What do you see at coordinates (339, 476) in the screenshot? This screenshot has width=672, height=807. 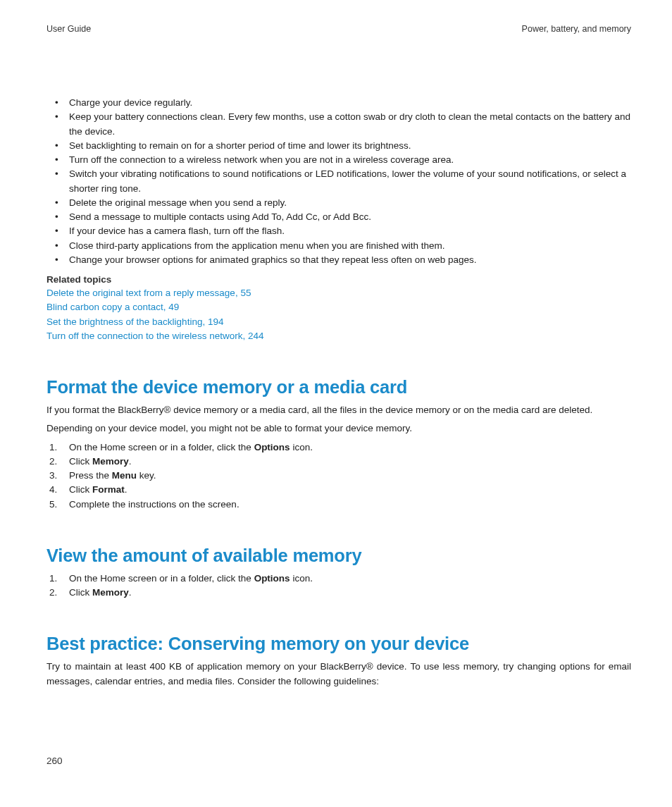 I see `format-steps: On the Home screen or in a folder, click…` at bounding box center [339, 476].